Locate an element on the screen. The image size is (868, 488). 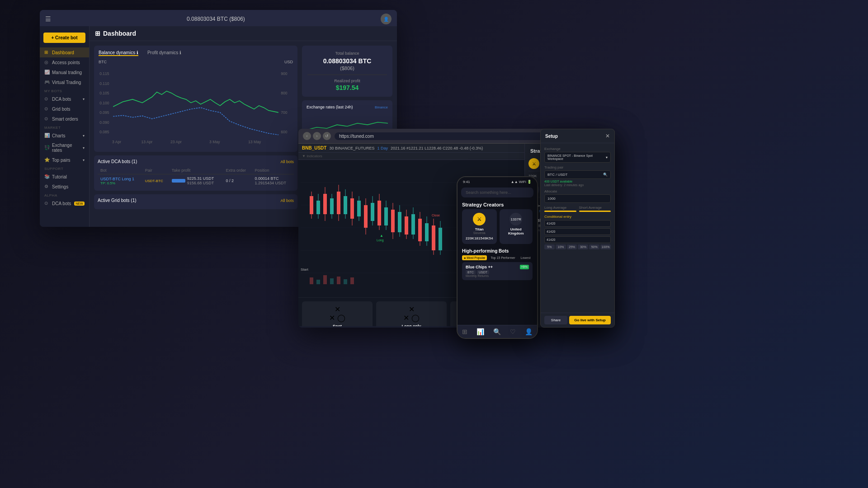
sidebar-item-dca-alpha: ⊙ DCA bots NEW is located at coordinates (64, 203).